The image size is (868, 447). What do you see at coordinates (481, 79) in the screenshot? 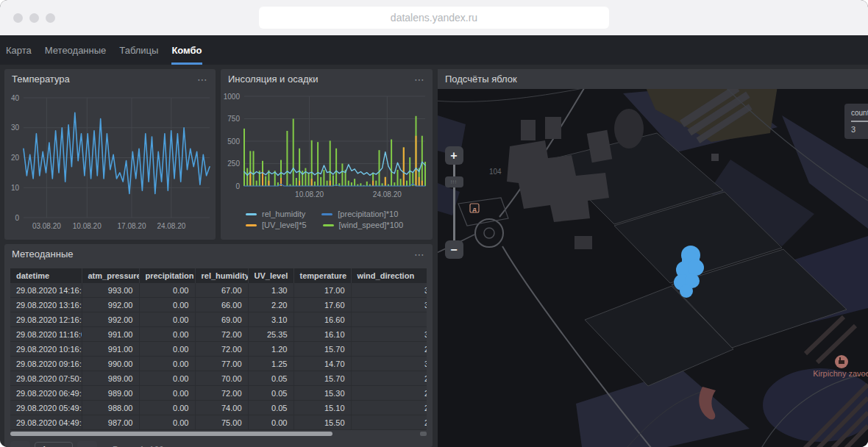
I see `map-card-title: Подсчёты яблок` at bounding box center [481, 79].